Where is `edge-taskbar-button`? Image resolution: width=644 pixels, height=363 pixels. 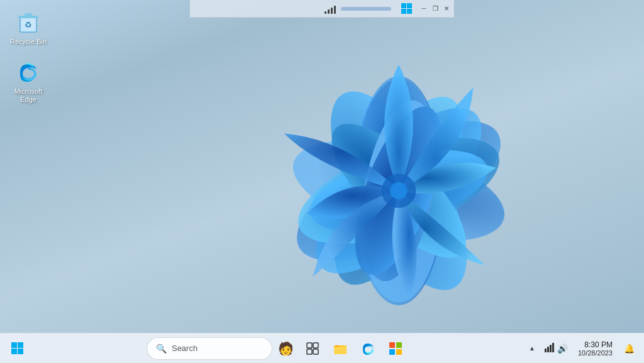 edge-taskbar-button is located at coordinates (368, 349).